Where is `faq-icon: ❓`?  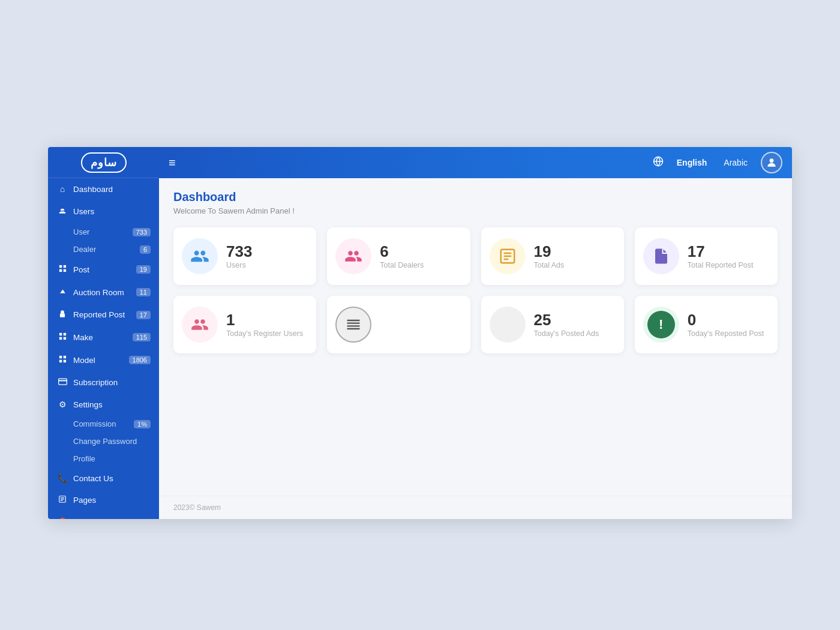
faq-icon: ❓ is located at coordinates (62, 518).